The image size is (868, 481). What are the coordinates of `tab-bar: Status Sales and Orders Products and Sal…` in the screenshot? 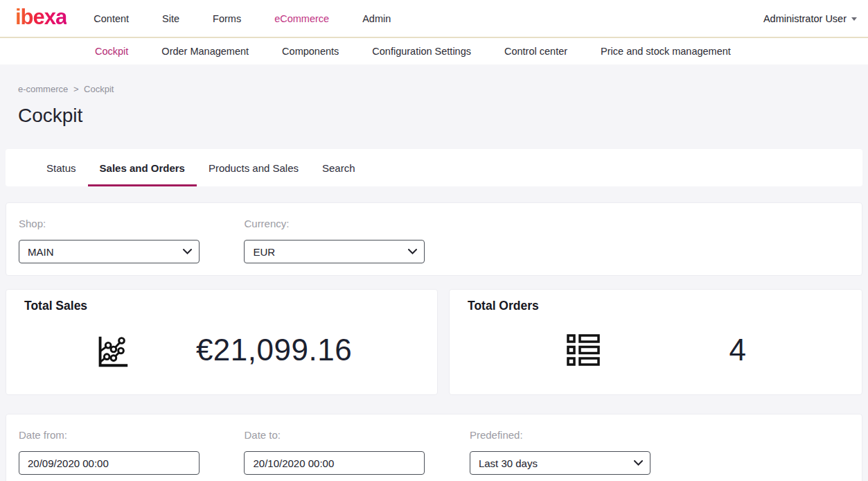 It's located at (434, 168).